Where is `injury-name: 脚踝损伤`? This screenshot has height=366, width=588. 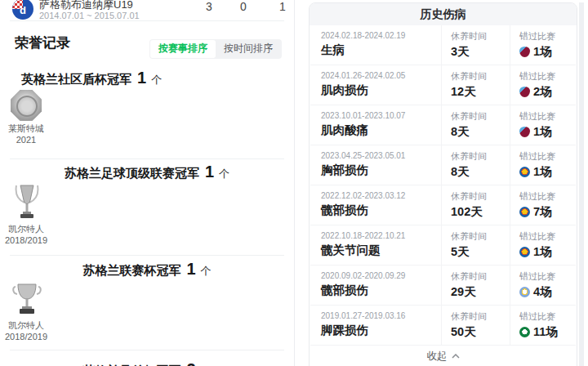
injury-name: 脚踝损伤 is located at coordinates (381, 330).